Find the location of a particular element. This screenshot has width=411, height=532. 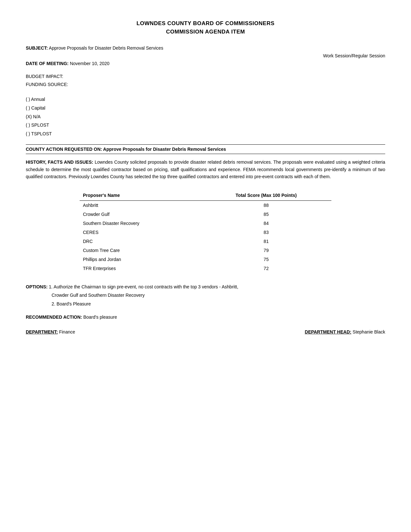

score-cell: 84 is located at coordinates (266, 223).